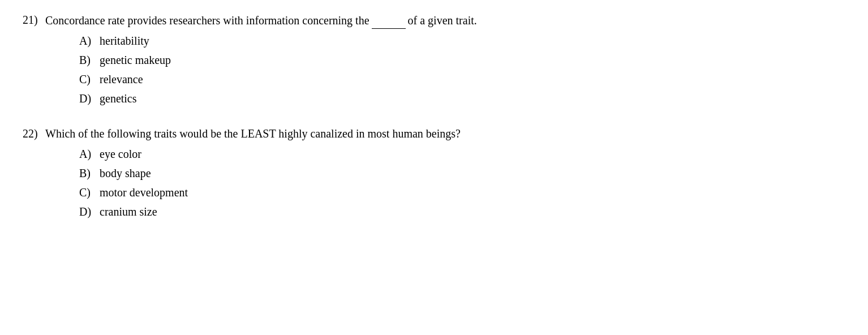  I want to click on option-22-d-label: D), so click(89, 212).